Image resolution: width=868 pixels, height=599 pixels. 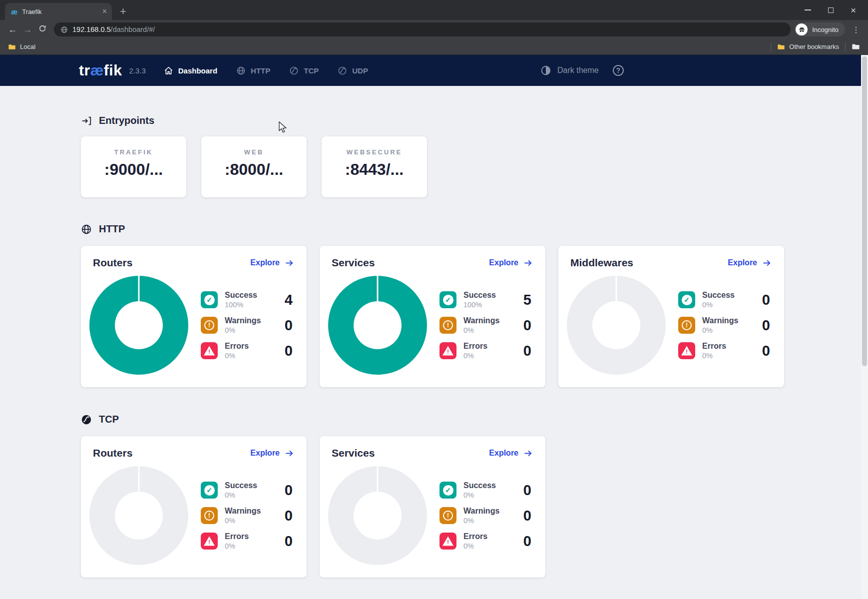 What do you see at coordinates (86, 121) in the screenshot?
I see `entrypoints-icon` at bounding box center [86, 121].